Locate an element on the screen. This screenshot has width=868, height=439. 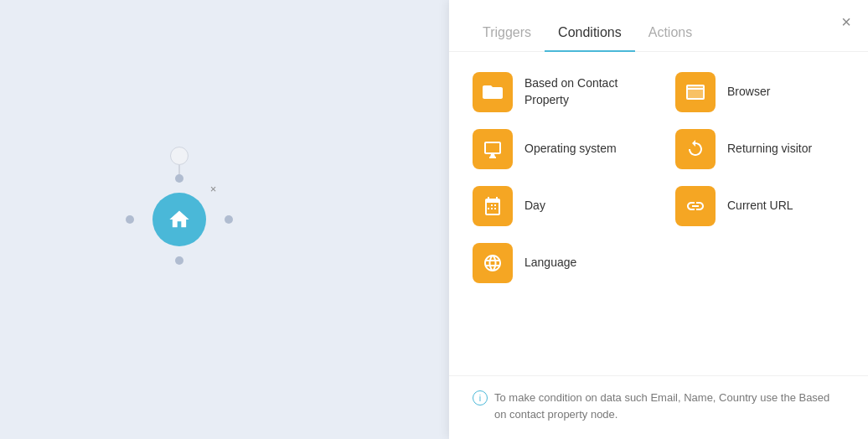
folder-icon is located at coordinates (493, 92).